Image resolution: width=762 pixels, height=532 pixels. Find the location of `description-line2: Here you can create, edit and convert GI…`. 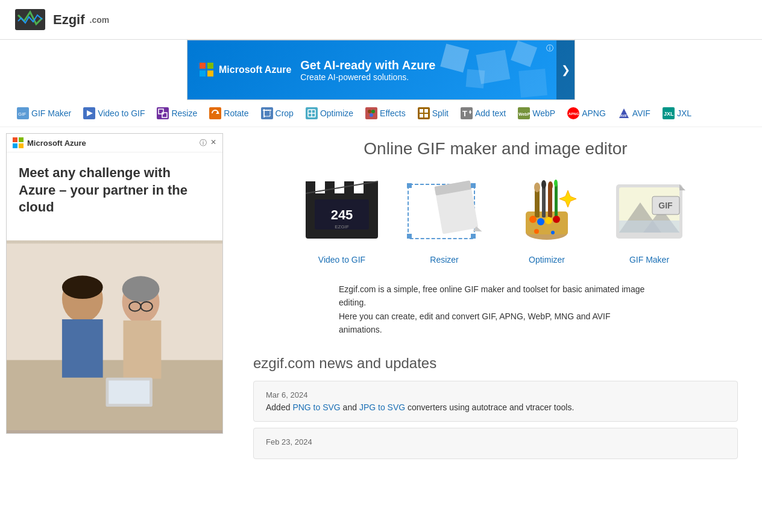

description-line2: Here you can create, edit and convert GI… is located at coordinates (496, 323).